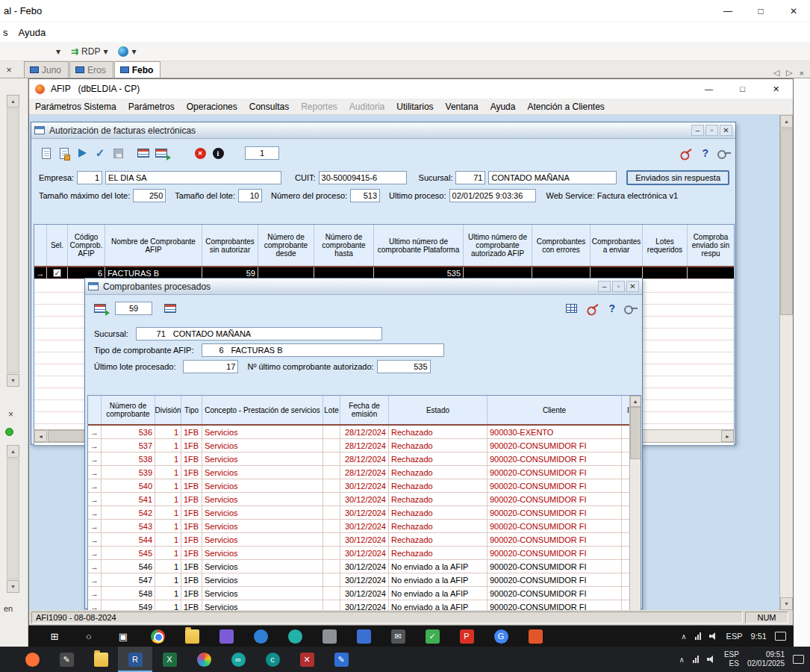 The image size is (810, 672). What do you see at coordinates (9, 69) in the screenshot?
I see `panel-close-icon: ×` at bounding box center [9, 69].